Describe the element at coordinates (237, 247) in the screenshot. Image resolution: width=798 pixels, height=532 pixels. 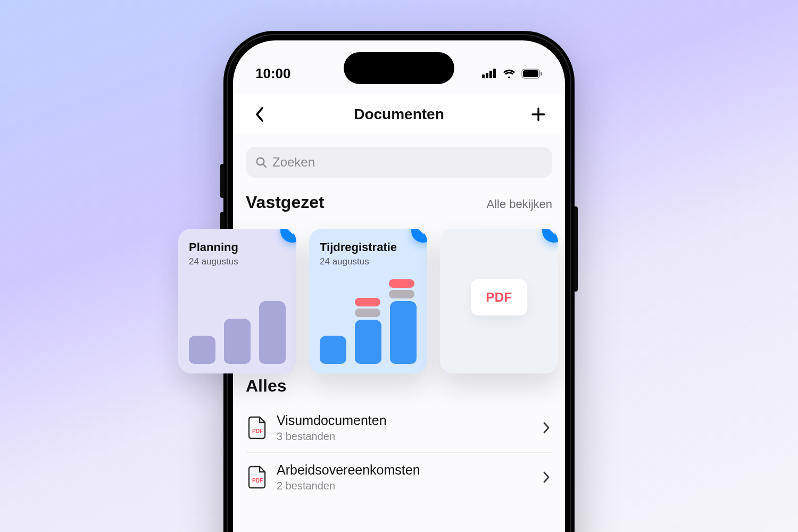
I see `card-title: Planning` at that location.